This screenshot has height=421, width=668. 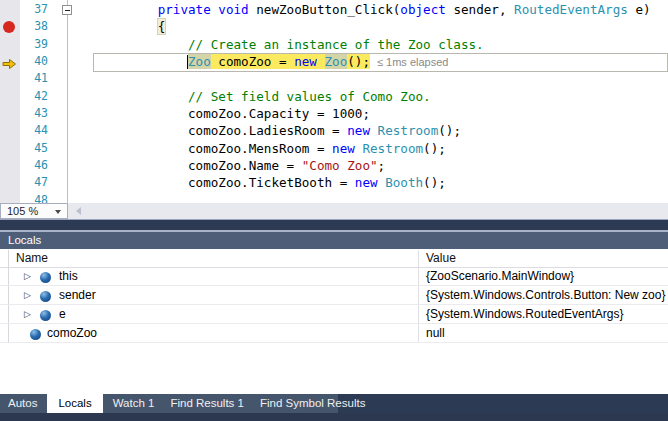 What do you see at coordinates (34, 211) in the screenshot?
I see `editor-zoom-dropdown: 105 %` at bounding box center [34, 211].